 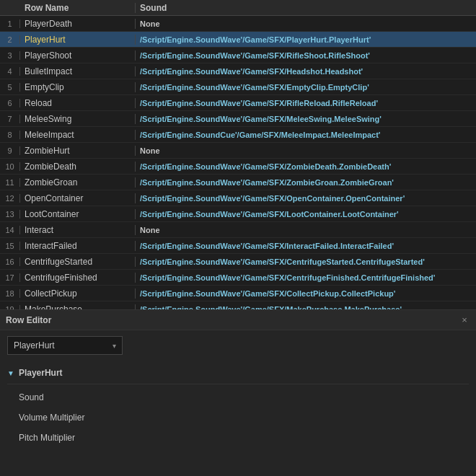 What do you see at coordinates (238, 230) in the screenshot?
I see `table-row: 14InteractNone` at bounding box center [238, 230].